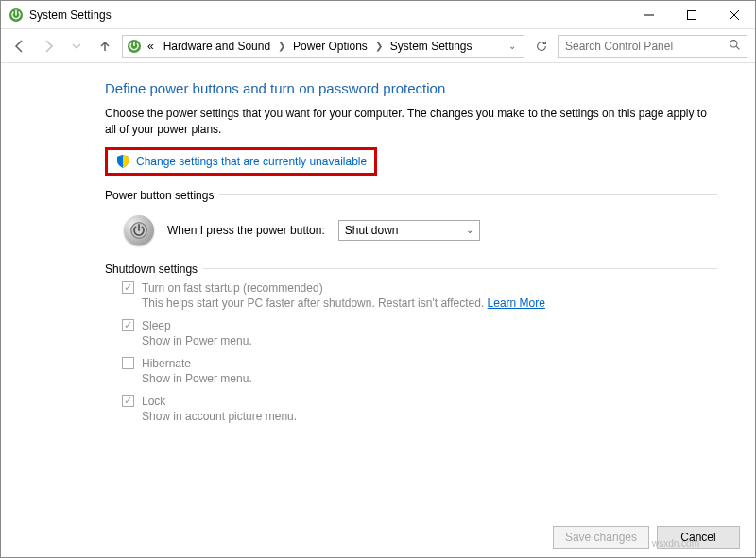  I want to click on change-settings-highlight: Change settings that are currently unava…, so click(241, 161).